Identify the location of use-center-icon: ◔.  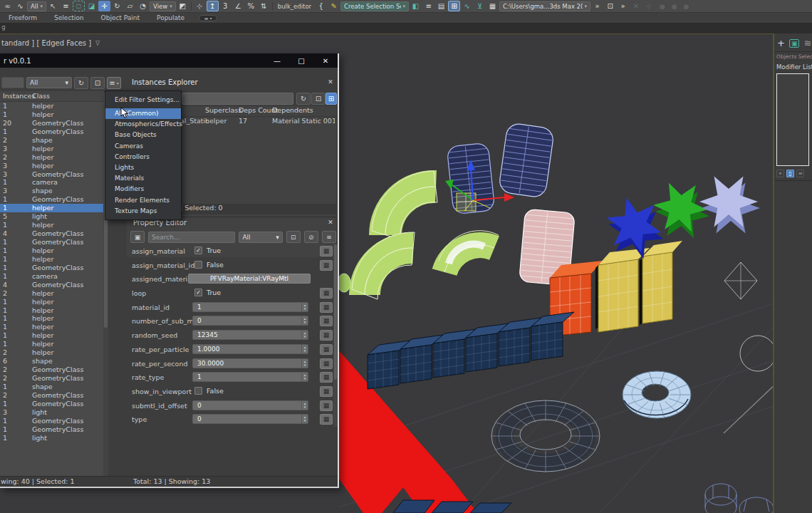
(142, 6).